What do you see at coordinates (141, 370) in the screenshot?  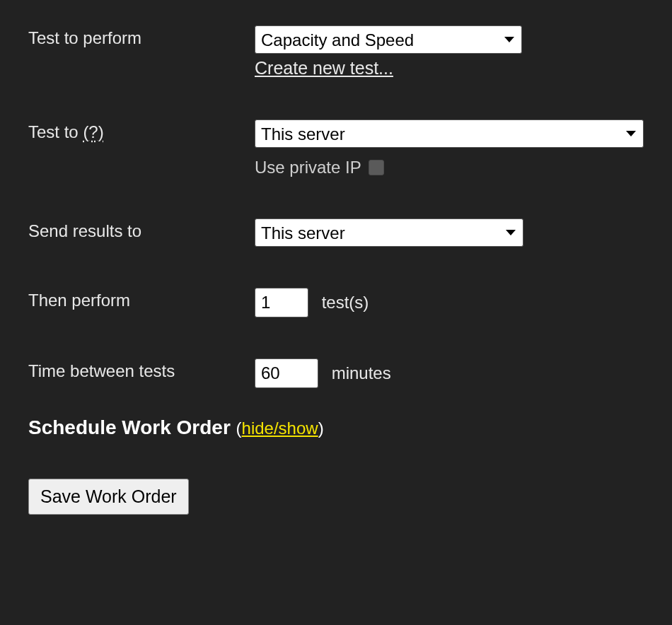 I see `label-time-between: Time between tests` at bounding box center [141, 370].